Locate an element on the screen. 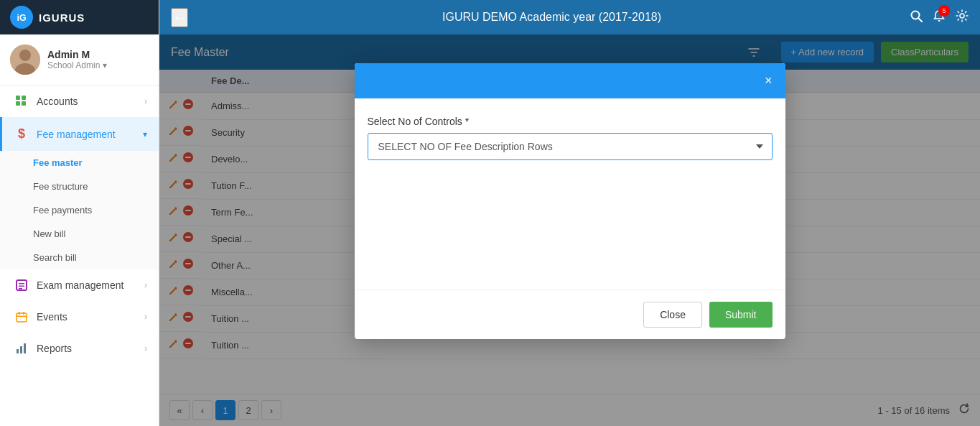 This screenshot has width=980, height=426. accounts-icon is located at coordinates (22, 101).